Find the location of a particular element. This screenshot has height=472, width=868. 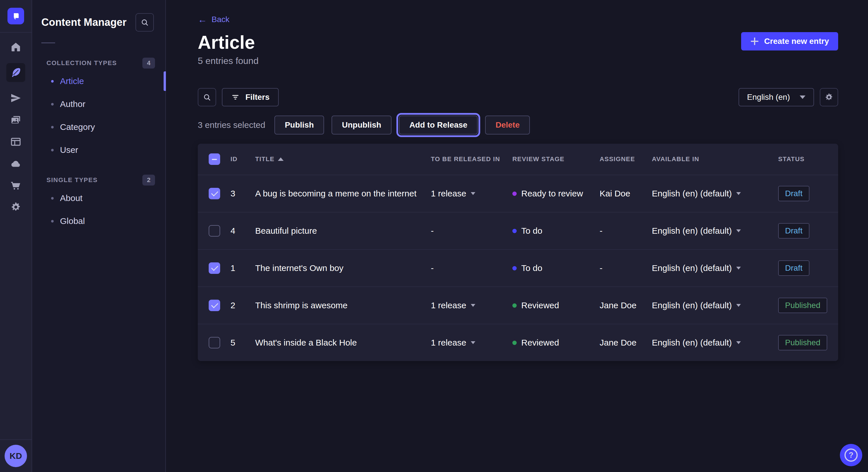

marketplace-icon is located at coordinates (16, 185).